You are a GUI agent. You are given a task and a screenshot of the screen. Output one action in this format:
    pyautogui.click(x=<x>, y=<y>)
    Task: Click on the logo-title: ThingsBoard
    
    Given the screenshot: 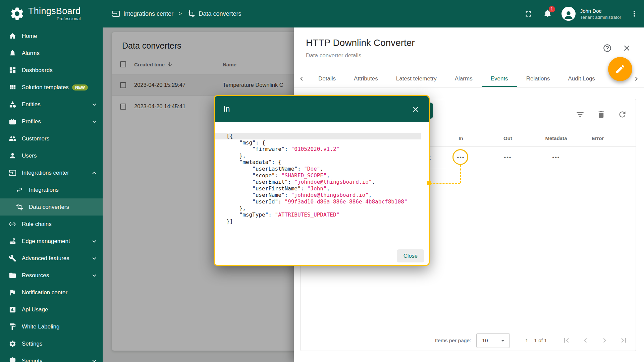 What is the action you would take?
    pyautogui.click(x=54, y=11)
    